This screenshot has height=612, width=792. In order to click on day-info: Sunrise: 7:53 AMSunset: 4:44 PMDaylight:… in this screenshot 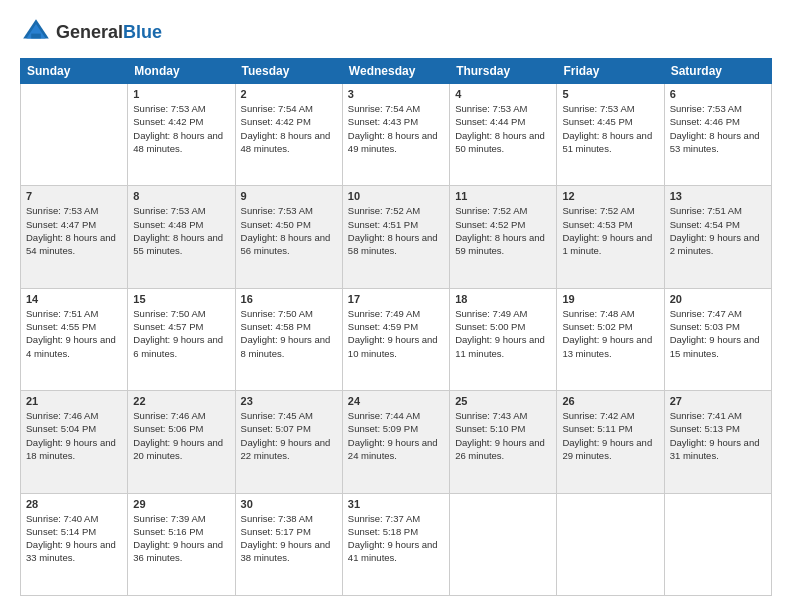, I will do `click(503, 128)`.